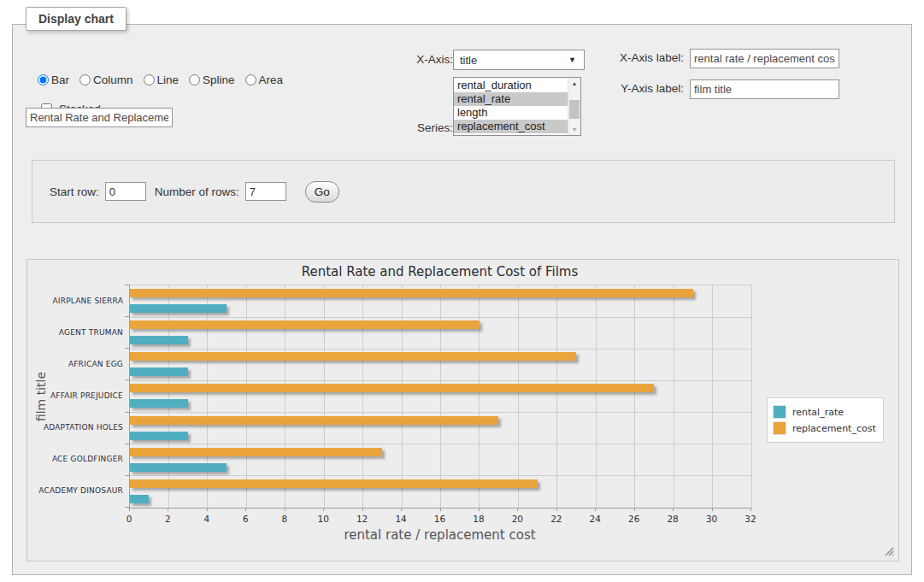 The width and height of the screenshot is (924, 582). Describe the element at coordinates (595, 519) in the screenshot. I see `x-tick-label: 24` at that location.